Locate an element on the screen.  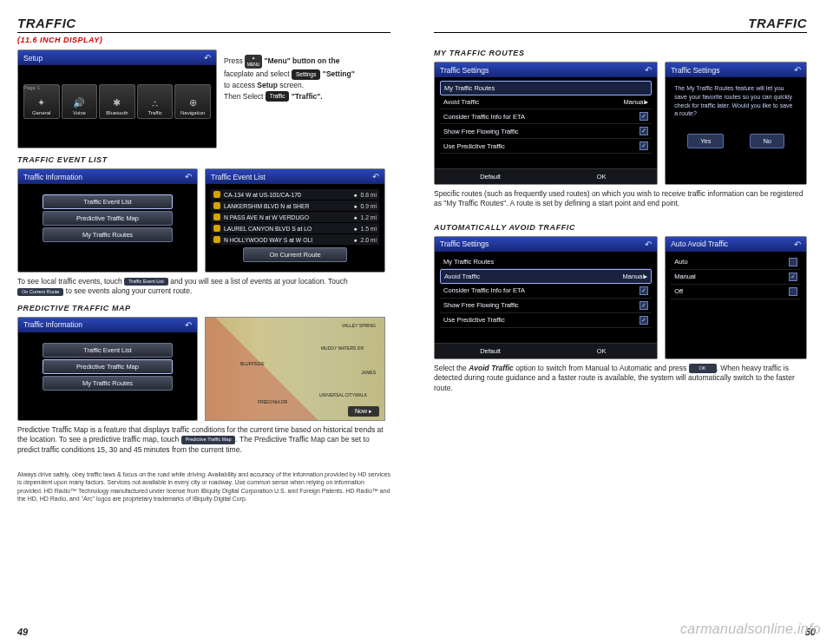
traffic-settings-screen-2: Traffic Settings↶ My Traffic Routes Avoi… is located at coordinates (546, 298).